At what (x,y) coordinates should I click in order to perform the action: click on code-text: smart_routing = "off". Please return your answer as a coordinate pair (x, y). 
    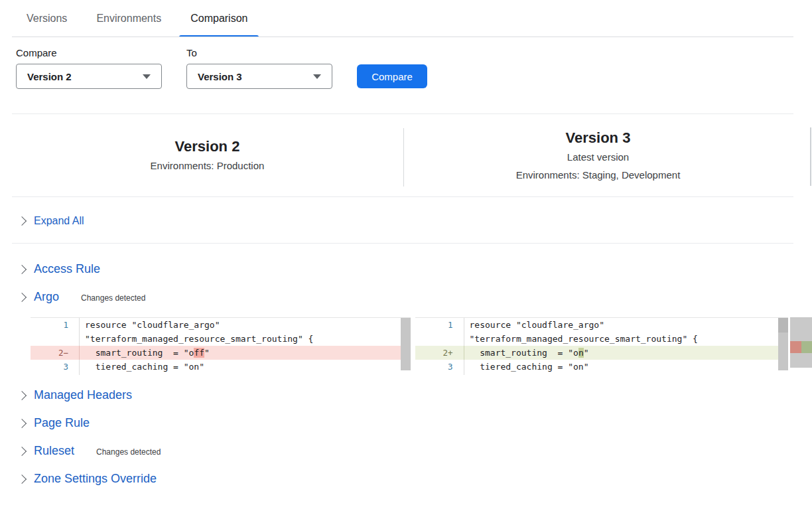
    Looking at the image, I should click on (145, 353).